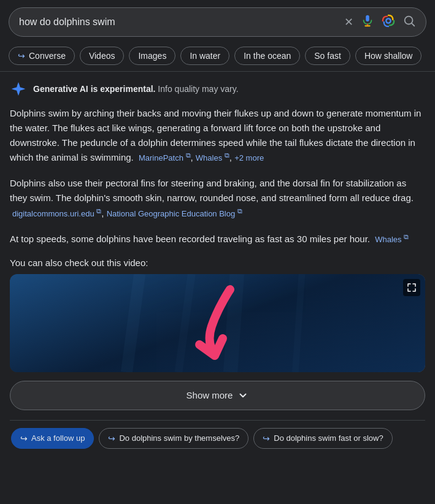 This screenshot has width=435, height=504. I want to click on search-icon, so click(409, 22).